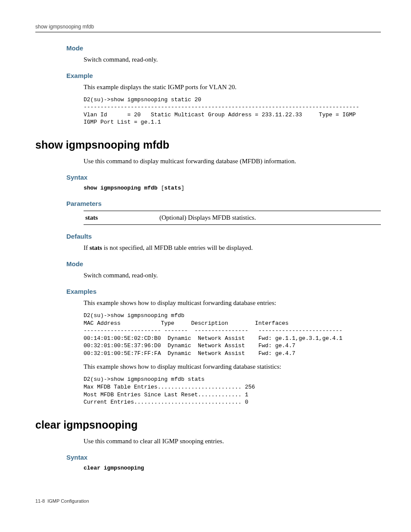 This screenshot has height=532, width=411. I want to click on mode-heading-2: Mode, so click(224, 264).